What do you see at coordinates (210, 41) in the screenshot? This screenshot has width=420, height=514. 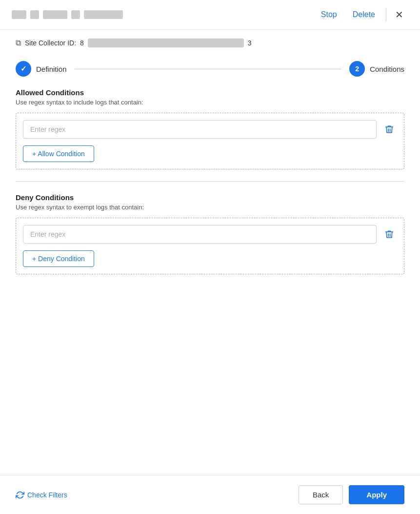 I see `site-id-row: ⧉ Site Collector ID: 8 3` at bounding box center [210, 41].